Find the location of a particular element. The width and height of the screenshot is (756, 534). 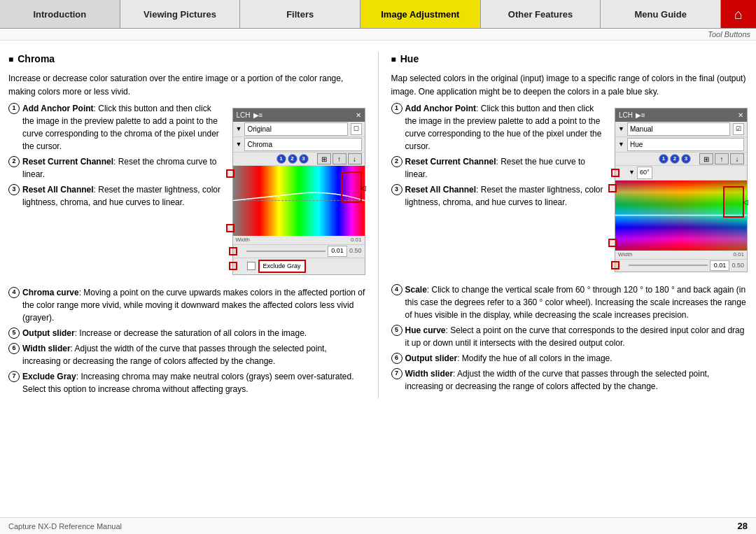

navigation-bar: Introduction Viewing Pictures Filters Im… is located at coordinates (378, 14).